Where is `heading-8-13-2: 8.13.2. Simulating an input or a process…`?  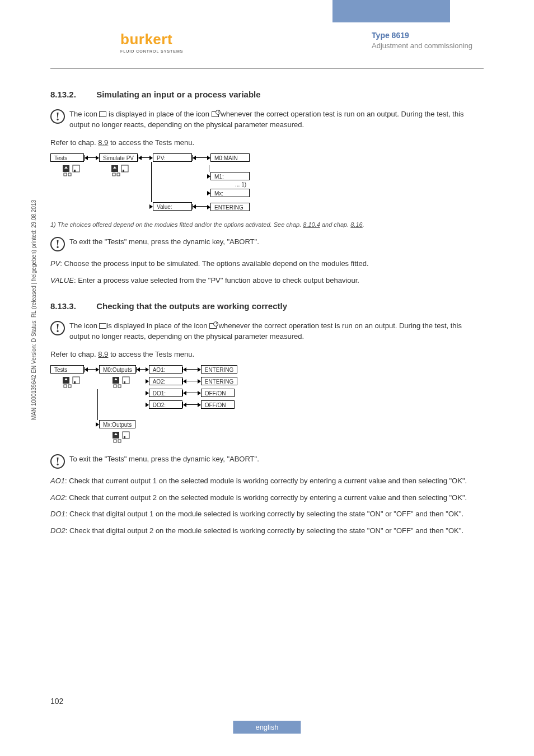
heading-8-13-2: 8.13.2. Simulating an input or a process… is located at coordinates (267, 94).